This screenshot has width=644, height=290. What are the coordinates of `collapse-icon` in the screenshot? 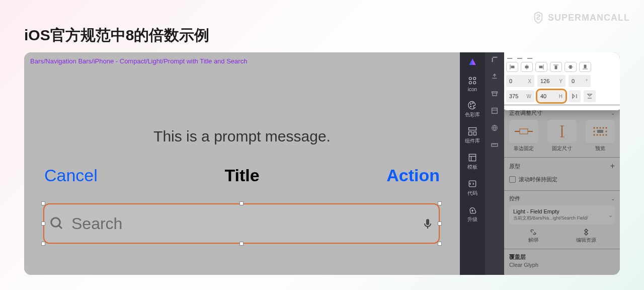 It's located at (495, 59).